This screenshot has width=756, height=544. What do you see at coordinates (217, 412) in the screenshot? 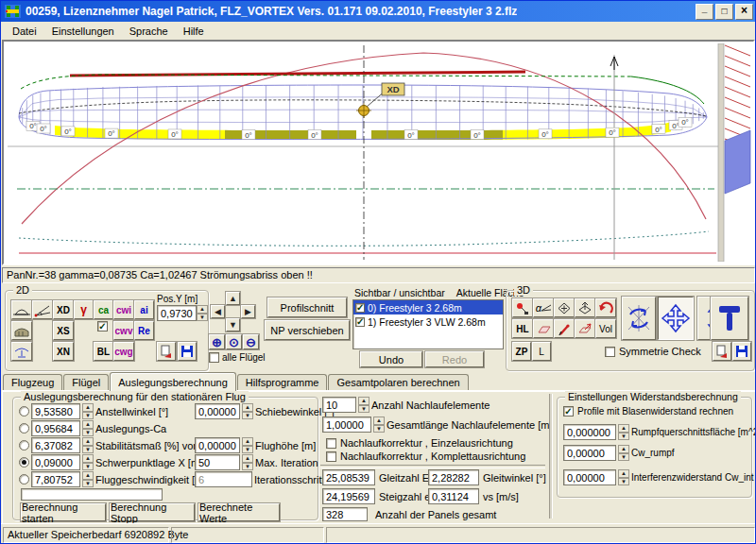
I see `schiebewinkel-input` at bounding box center [217, 412].